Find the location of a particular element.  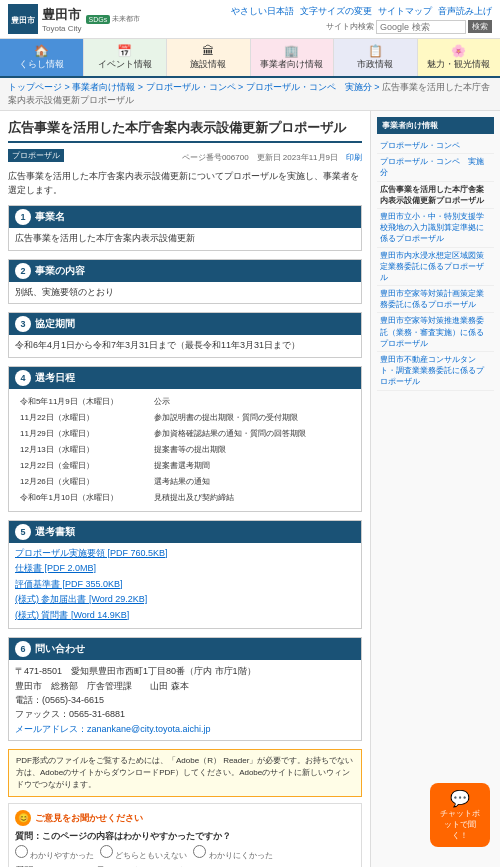

file-item-3: (様式) 参加届出書 [Word 29.2KB] is located at coordinates (185, 600).